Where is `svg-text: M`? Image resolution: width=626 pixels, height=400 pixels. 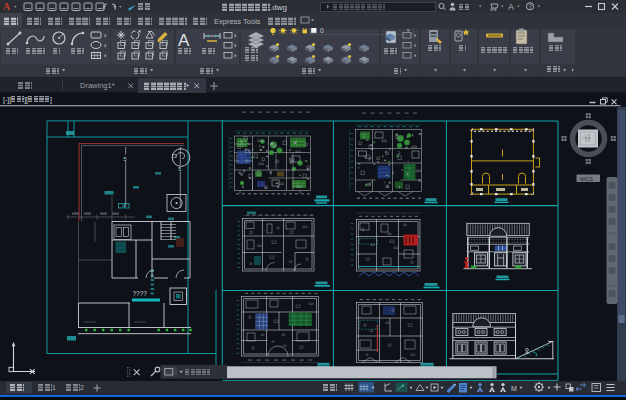 svg-text: M is located at coordinates (514, 388).